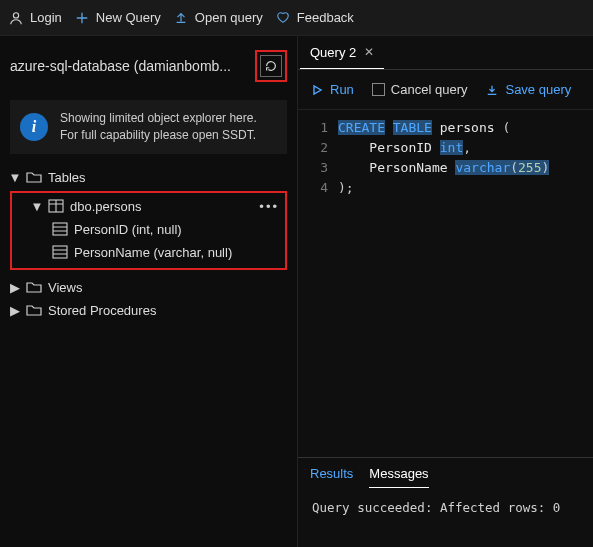  What do you see at coordinates (313, 148) in the screenshot?
I see `line-number: 2` at bounding box center [313, 148].